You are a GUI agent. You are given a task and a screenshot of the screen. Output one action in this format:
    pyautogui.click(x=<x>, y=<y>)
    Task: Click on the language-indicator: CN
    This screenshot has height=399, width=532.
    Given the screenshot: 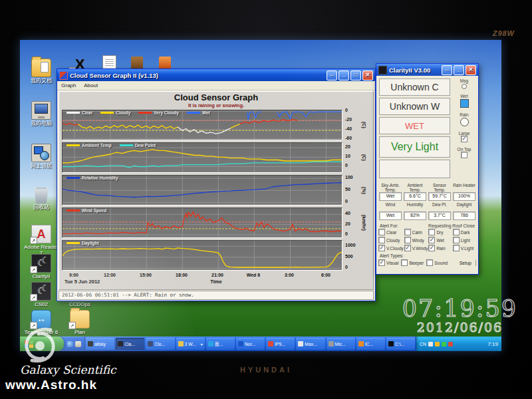 What is the action you would take?
    pyautogui.click(x=423, y=344)
    